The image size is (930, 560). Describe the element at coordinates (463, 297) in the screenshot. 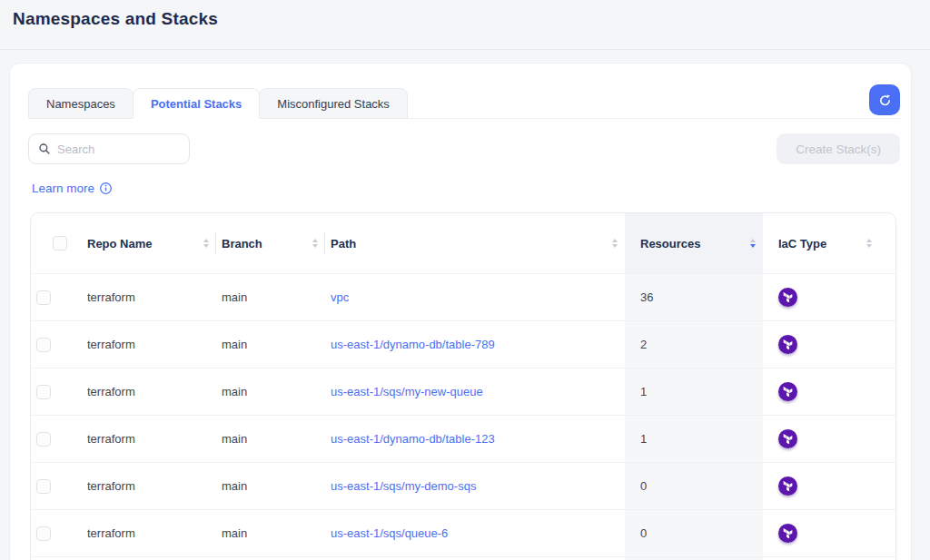

I see `table-row: terraform main vpc 36` at that location.